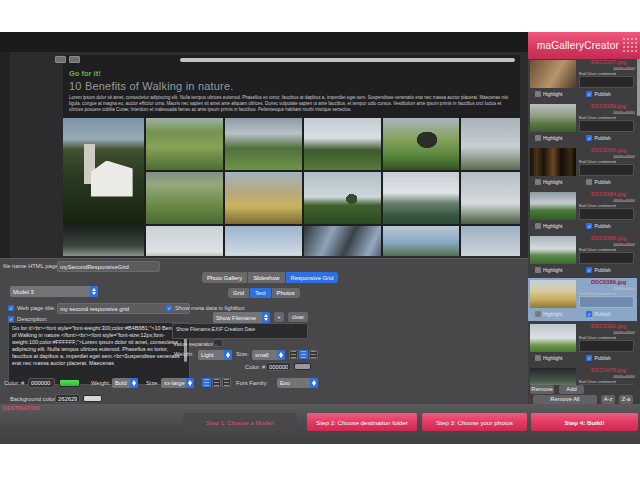 This screenshot has width=640, height=480. I want to click on tab-slideshow: Slideshow, so click(266, 278).